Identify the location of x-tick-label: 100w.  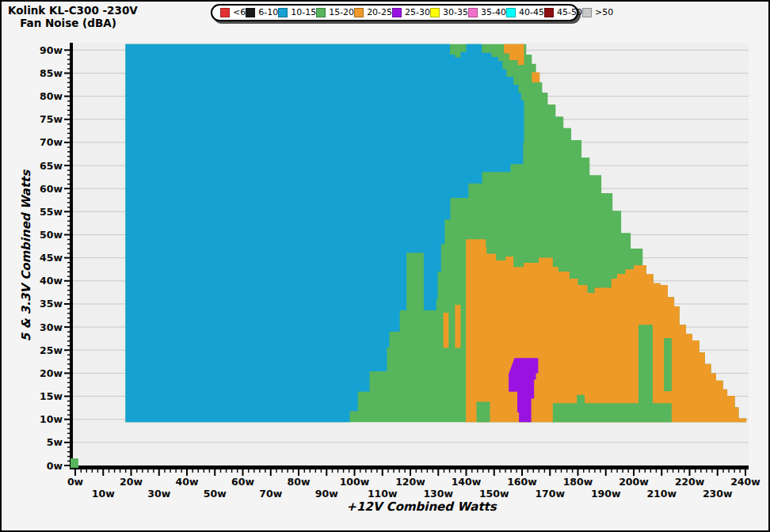
(355, 481).